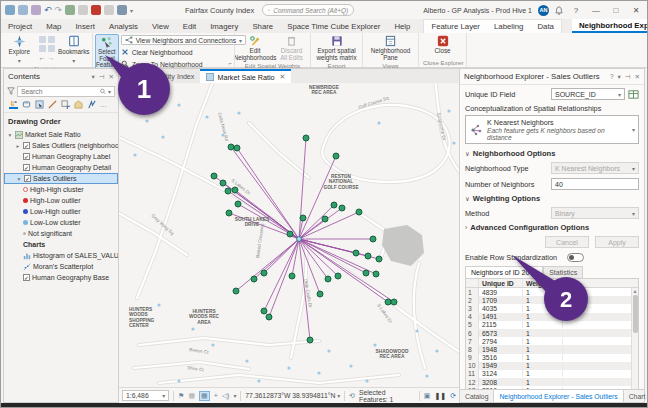  Describe the element at coordinates (52, 58) in the screenshot. I see `forward-arrow-icon: →` at that location.